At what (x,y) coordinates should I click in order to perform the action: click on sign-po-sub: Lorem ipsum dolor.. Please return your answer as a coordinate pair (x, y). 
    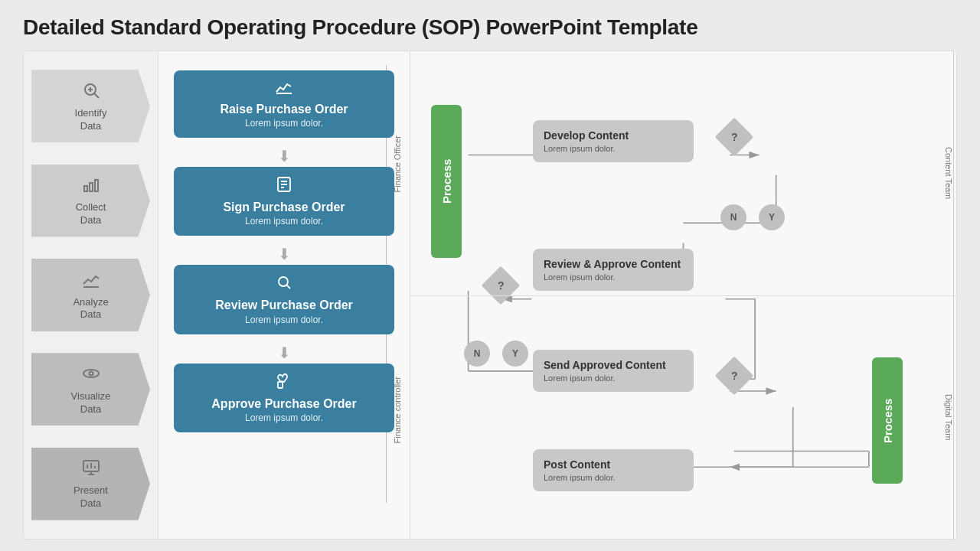
    Looking at the image, I should click on (284, 221).